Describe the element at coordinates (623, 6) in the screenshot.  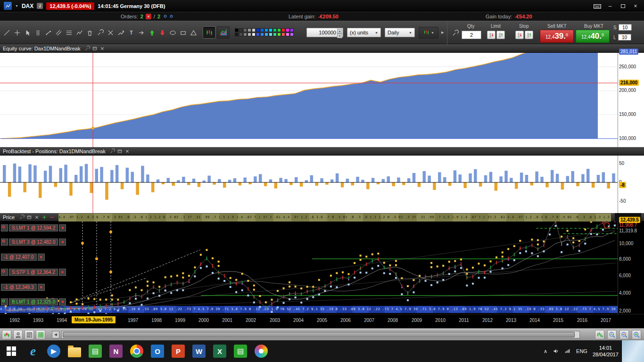
I see `restore-button` at that location.